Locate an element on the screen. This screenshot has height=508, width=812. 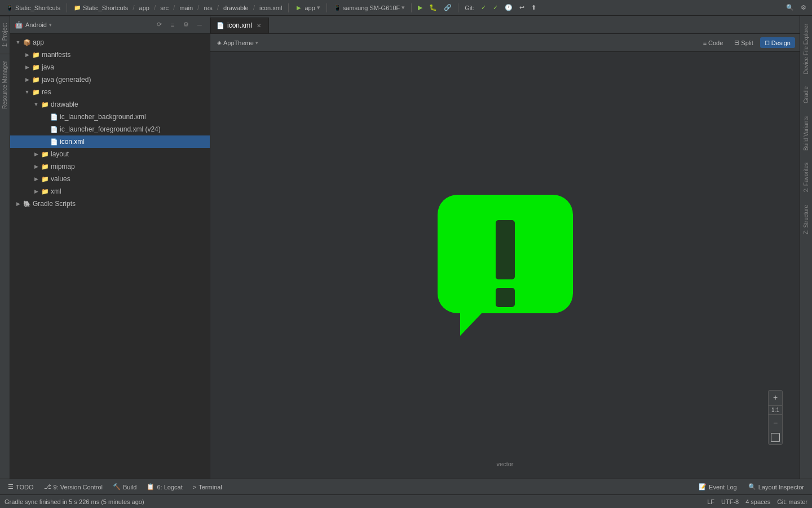
tree-arrow-values: ▶ is located at coordinates (36, 179).